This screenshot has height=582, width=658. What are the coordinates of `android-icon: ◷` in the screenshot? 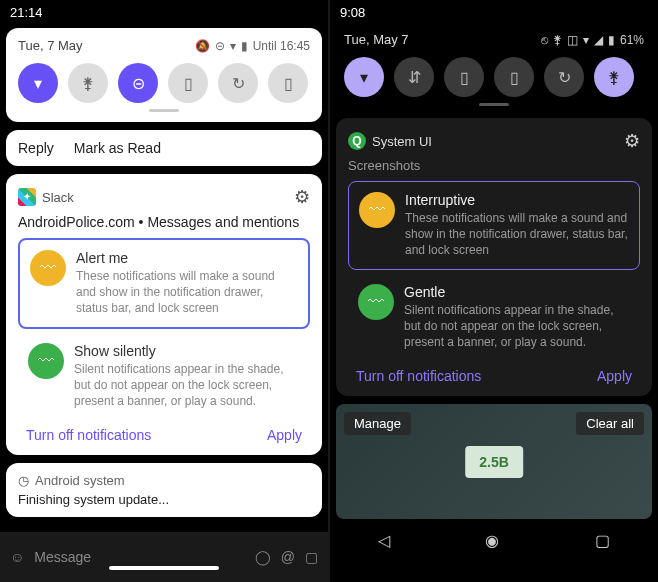 It's located at (24, 480).